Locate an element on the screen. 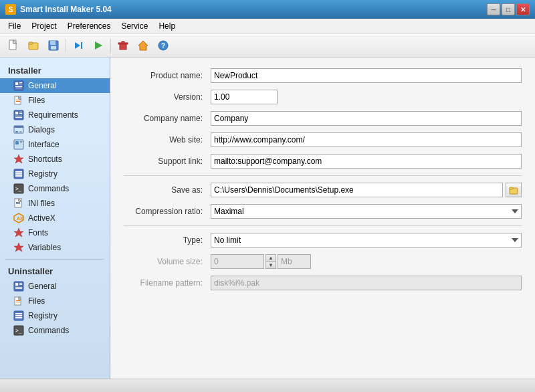  new-icon is located at coordinates (13, 45).